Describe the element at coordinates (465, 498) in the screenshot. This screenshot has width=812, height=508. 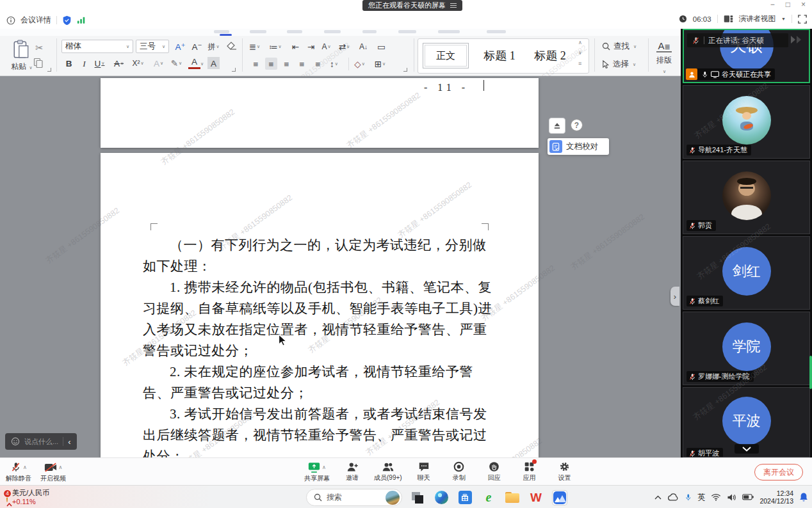
I see `microsoft-store-icon` at that location.